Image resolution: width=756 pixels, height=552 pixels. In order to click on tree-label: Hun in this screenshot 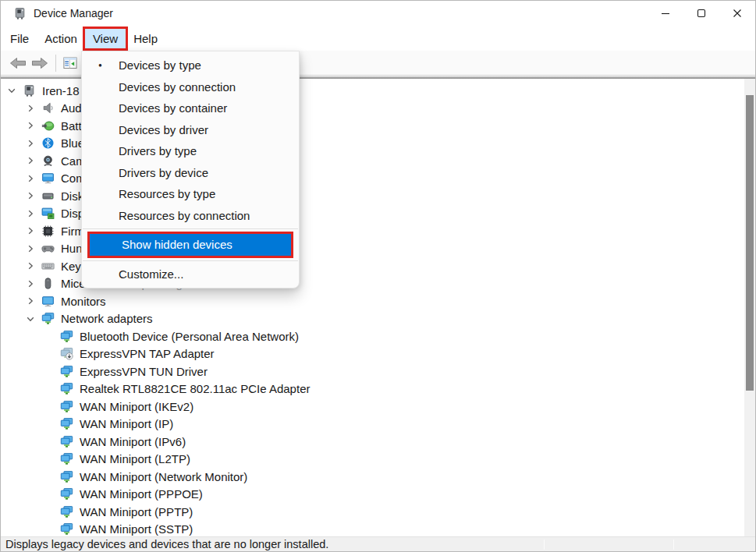, I will do `click(72, 248)`.